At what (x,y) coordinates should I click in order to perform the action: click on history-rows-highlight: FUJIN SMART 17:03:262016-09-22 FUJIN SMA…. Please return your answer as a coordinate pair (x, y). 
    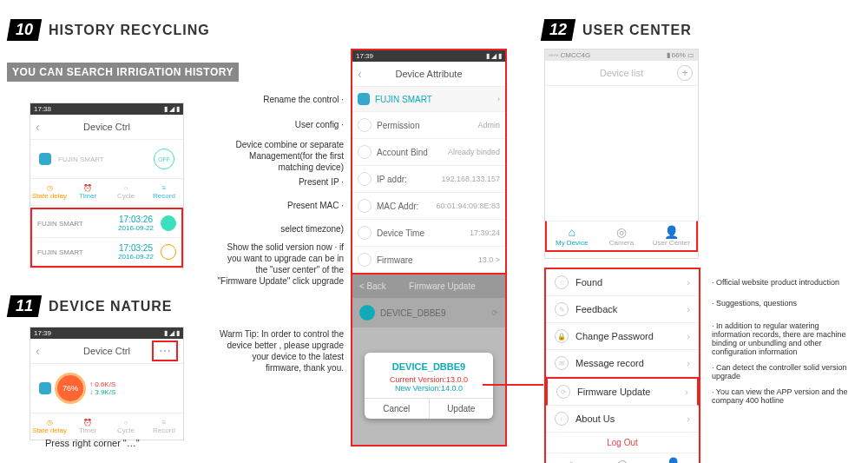
    Looking at the image, I should click on (107, 238).